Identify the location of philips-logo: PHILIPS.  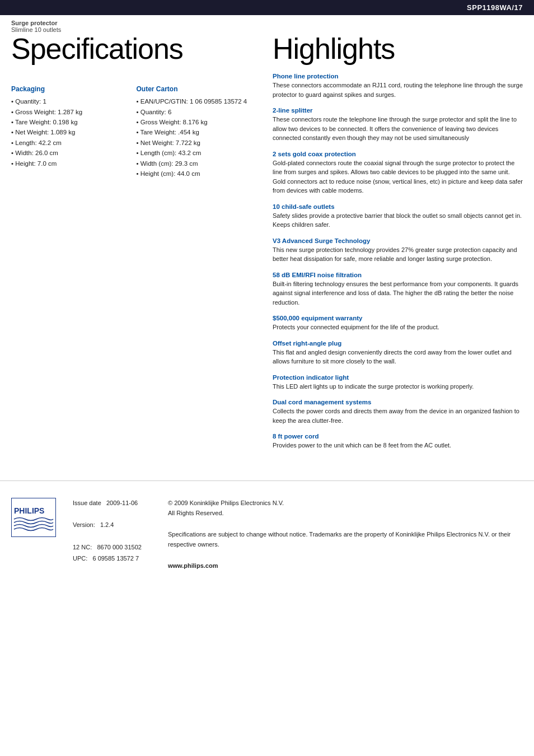
(34, 519).